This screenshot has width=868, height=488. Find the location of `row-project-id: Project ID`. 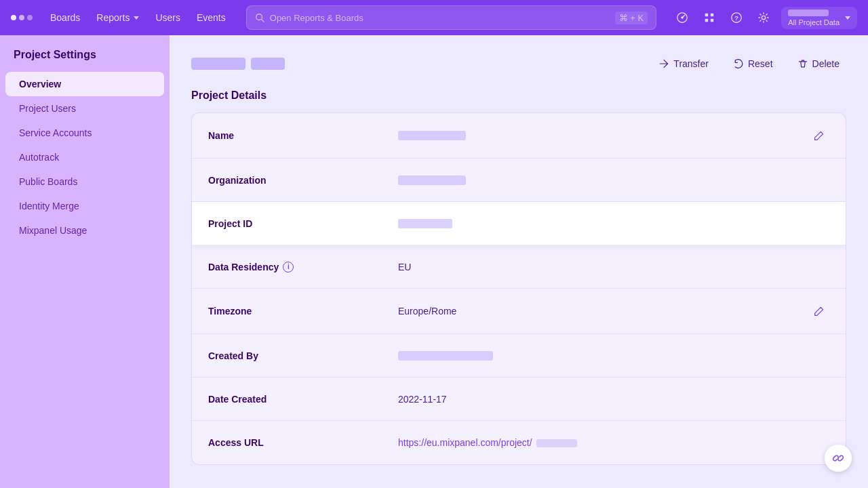

row-project-id: Project ID is located at coordinates (519, 224).